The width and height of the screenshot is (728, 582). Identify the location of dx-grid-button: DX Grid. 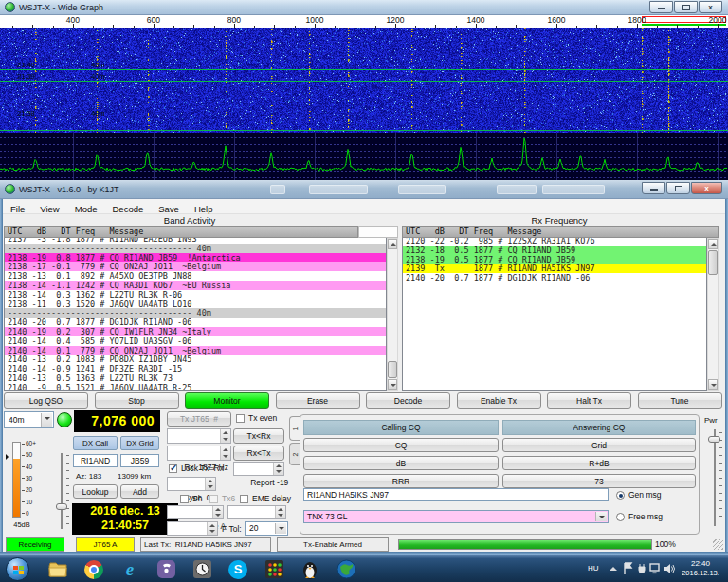
(140, 444).